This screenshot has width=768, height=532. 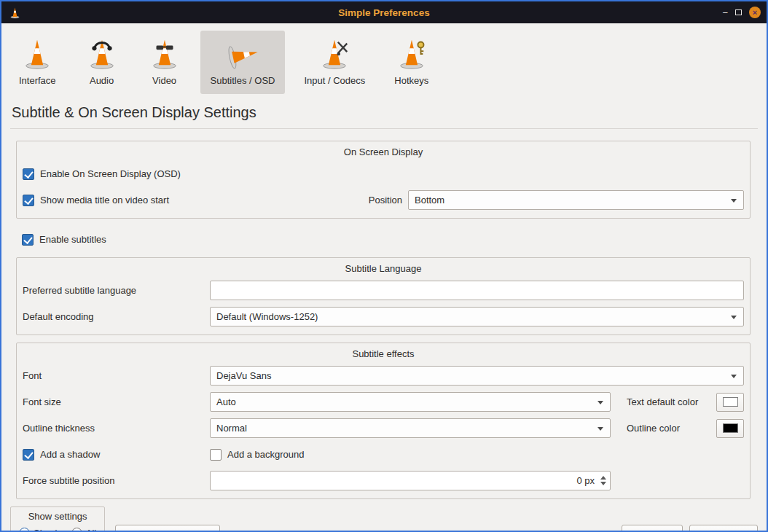 What do you see at coordinates (383, 270) in the screenshot?
I see `subtitle-language-group-title: Subtitle Language` at bounding box center [383, 270].